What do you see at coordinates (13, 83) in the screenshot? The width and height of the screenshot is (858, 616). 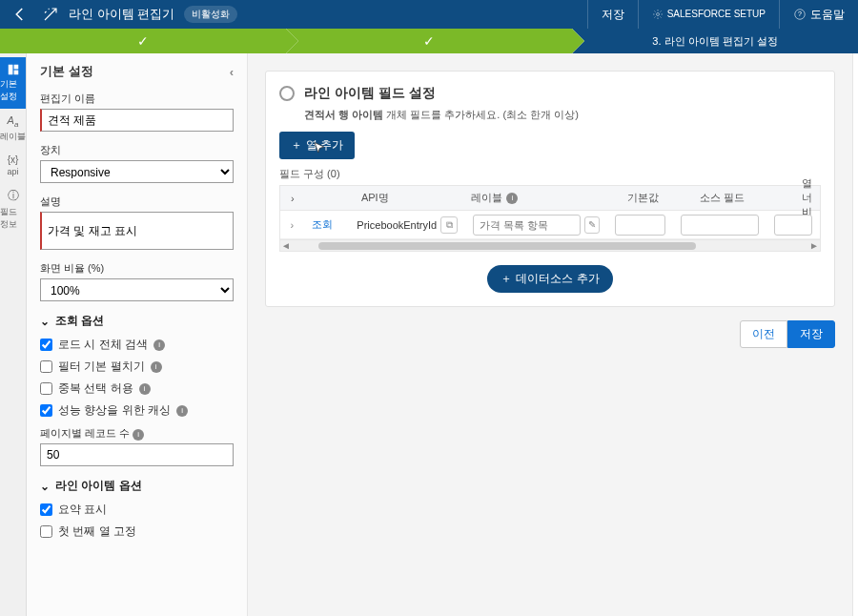 I see `rail-item-basic: 기본 설정` at bounding box center [13, 83].